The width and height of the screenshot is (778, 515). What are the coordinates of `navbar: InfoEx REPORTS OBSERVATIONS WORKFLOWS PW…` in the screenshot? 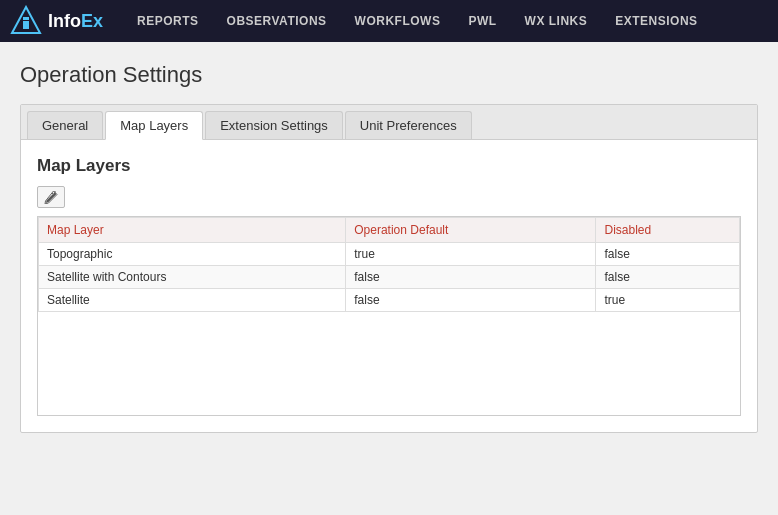 It's located at (389, 21).